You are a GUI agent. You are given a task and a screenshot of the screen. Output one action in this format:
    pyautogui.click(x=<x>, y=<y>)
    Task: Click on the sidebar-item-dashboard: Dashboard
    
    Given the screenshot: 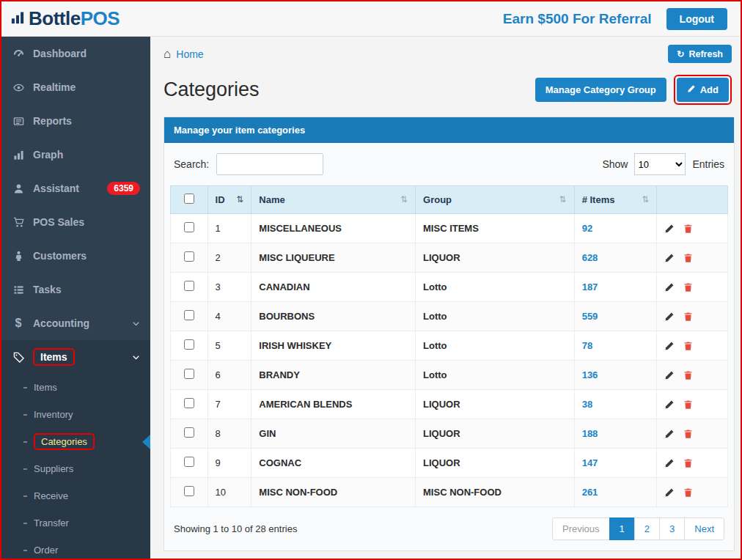 What is the action you would take?
    pyautogui.click(x=76, y=54)
    